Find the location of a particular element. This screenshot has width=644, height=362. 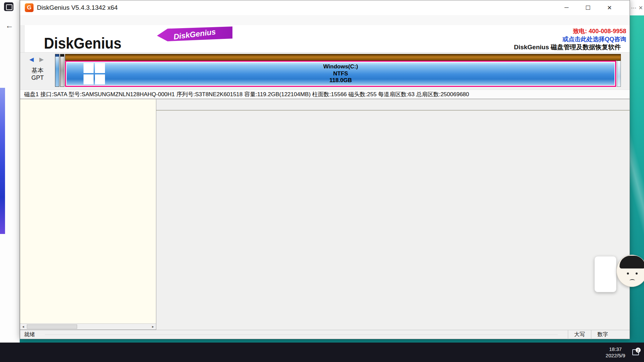

disk-tree-panel: ◂ ▸ is located at coordinates (88, 215).